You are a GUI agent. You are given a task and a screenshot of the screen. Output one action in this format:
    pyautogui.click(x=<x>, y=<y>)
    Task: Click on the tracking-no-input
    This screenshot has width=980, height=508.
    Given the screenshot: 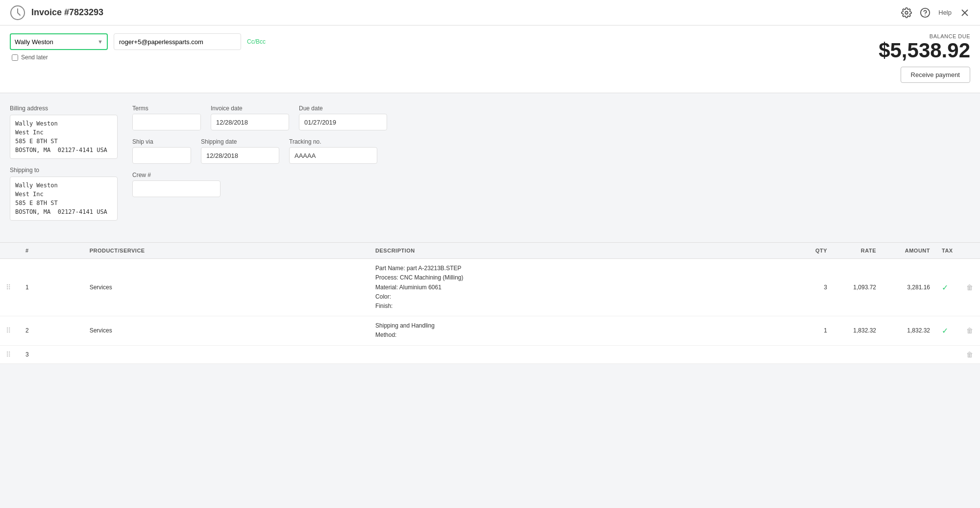 What is the action you would take?
    pyautogui.click(x=333, y=155)
    